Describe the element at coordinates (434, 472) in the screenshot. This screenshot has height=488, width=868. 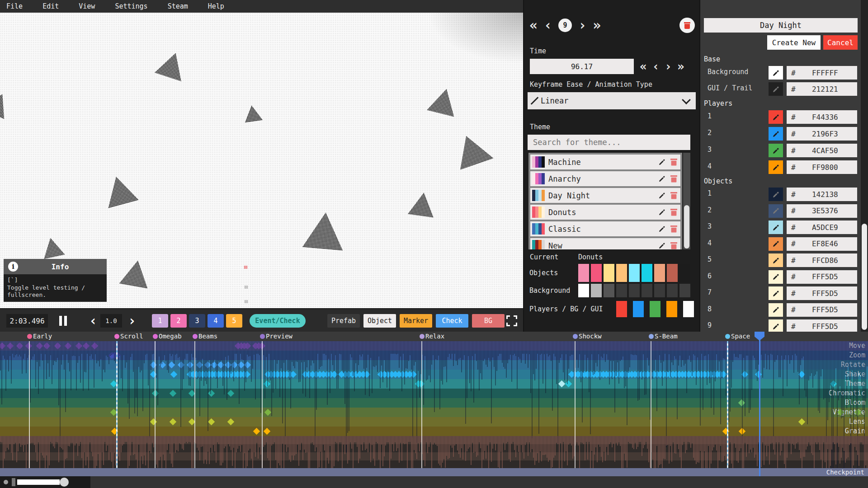
I see `checkpoint-row: Checkpoint` at that location.